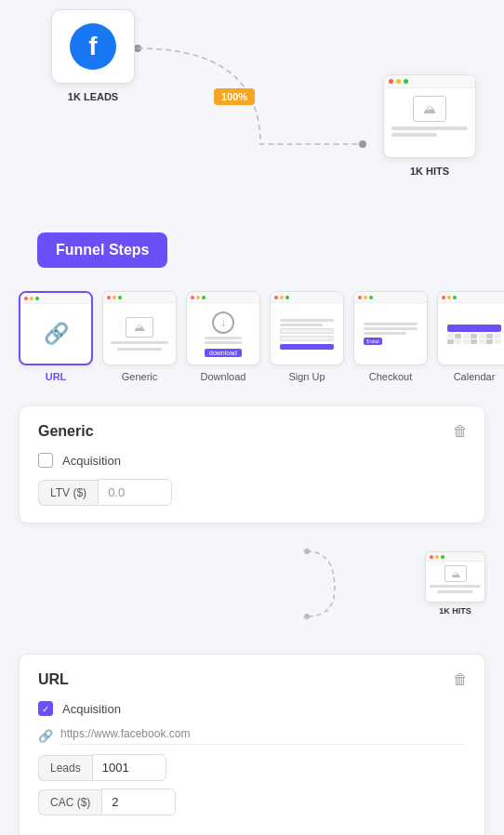  What do you see at coordinates (307, 298) in the screenshot?
I see `step-titlebar-s` at bounding box center [307, 298].